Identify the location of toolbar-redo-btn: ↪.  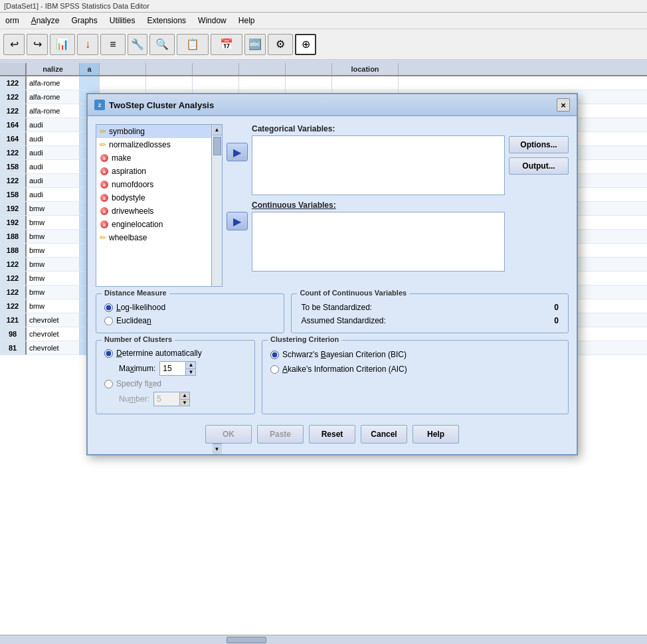
(37, 44).